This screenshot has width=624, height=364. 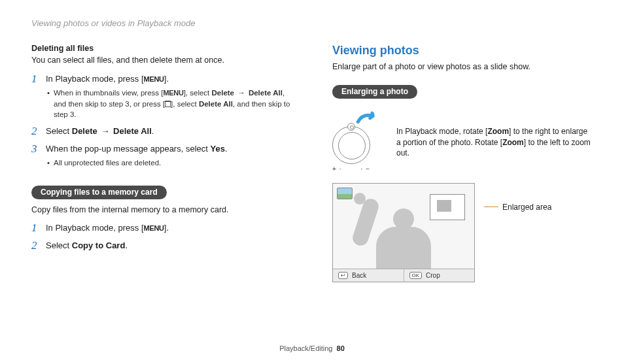 I want to click on back-button: ↩ Back, so click(x=369, y=276).